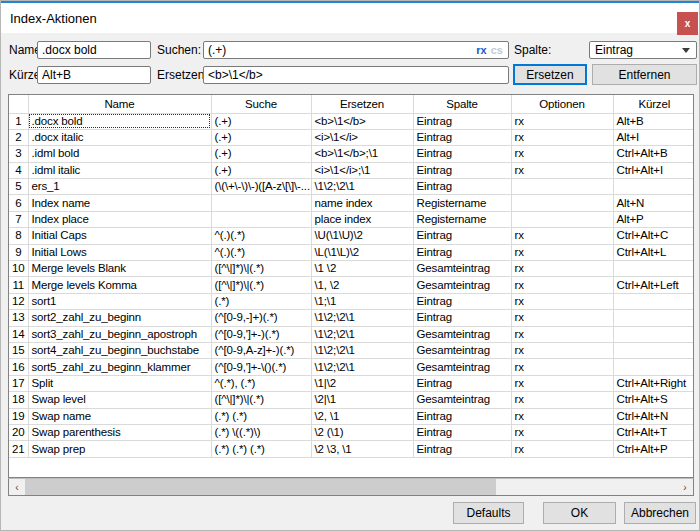  I want to click on cell-suche: (^[0-9,-]+)(.*), so click(261, 318).